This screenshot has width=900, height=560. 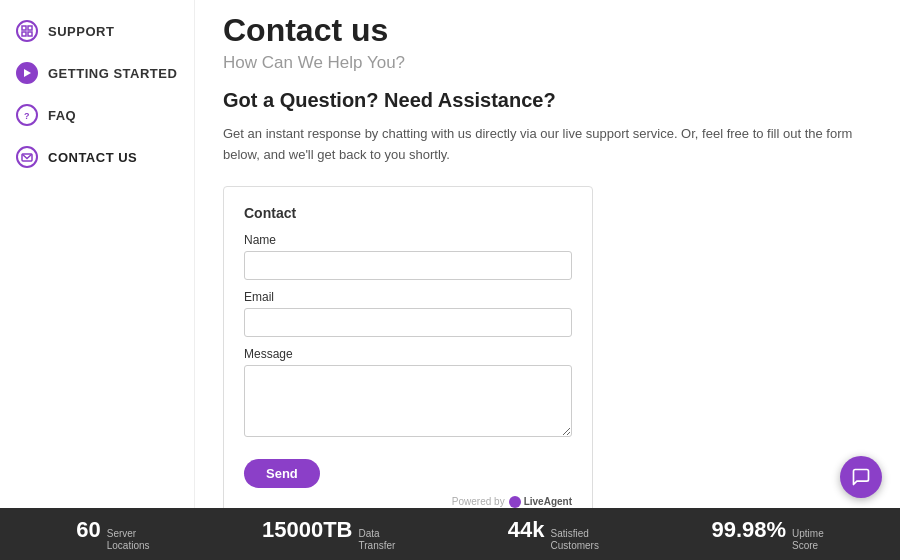 What do you see at coordinates (548, 63) in the screenshot?
I see `page-subtitle: How Can We Help You?` at bounding box center [548, 63].